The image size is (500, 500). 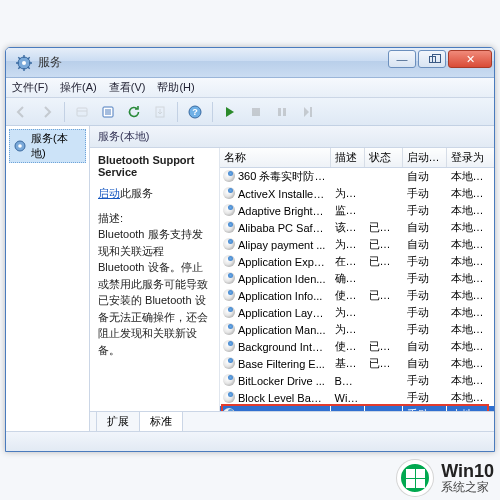 What do you see at coordinates (470, 59) in the screenshot?
I see `close-button: ✕` at bounding box center [470, 59].